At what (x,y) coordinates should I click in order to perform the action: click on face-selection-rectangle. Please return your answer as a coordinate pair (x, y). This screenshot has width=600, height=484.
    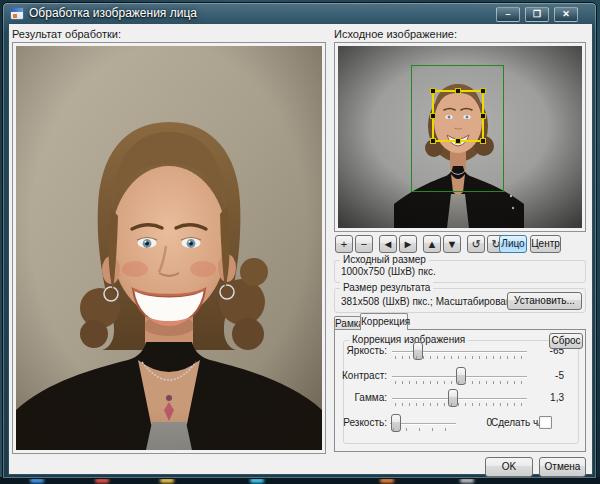
    Looking at the image, I should click on (458, 116).